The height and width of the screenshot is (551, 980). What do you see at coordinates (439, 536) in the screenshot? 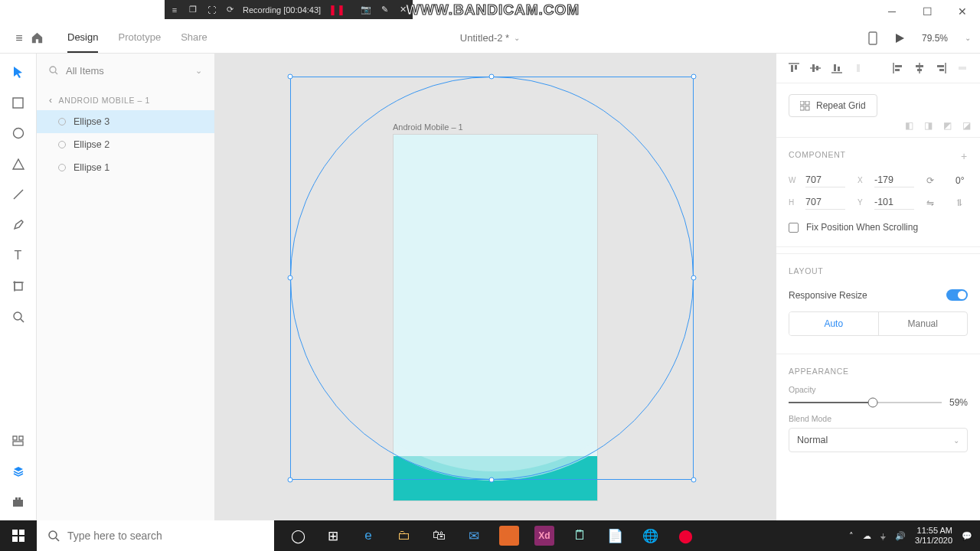
I see `store-icon: 🛍` at bounding box center [439, 536].